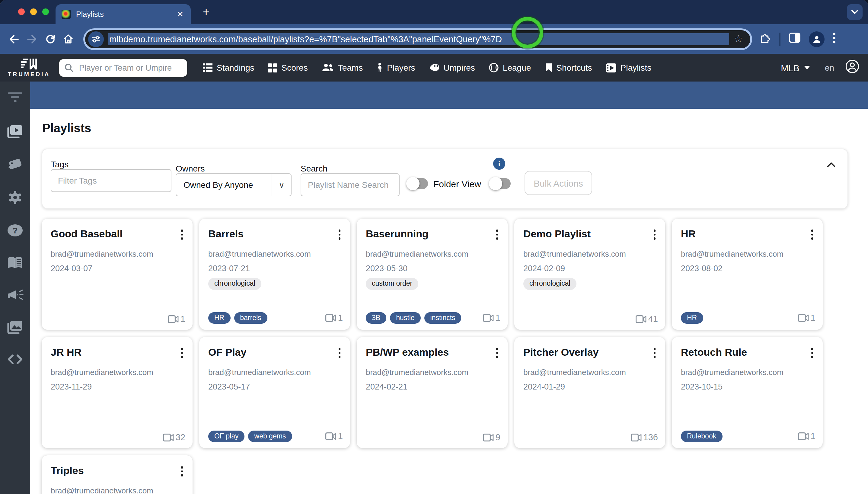 Image resolution: width=868 pixels, height=494 pixels. Describe the element at coordinates (96, 39) in the screenshot. I see `site-settings-icon` at that location.